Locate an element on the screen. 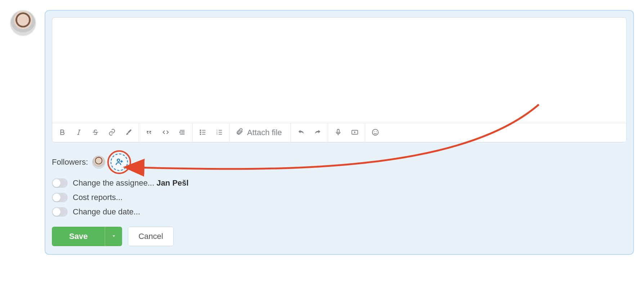 Image resolution: width=644 pixels, height=302 pixels. undo-button is located at coordinates (301, 133).